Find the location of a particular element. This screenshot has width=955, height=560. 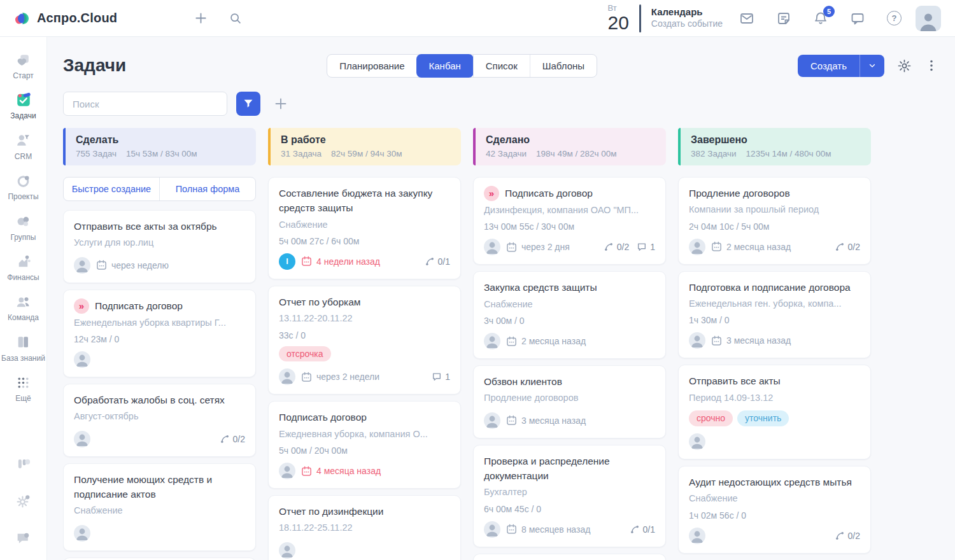

global-search-button is located at coordinates (236, 18).